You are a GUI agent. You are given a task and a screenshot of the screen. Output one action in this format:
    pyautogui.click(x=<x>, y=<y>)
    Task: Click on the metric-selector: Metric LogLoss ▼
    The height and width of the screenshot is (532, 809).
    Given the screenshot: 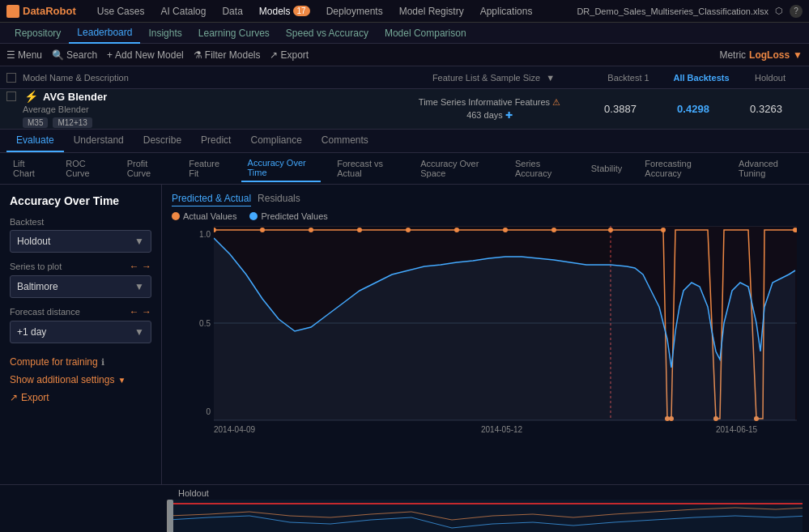 What is the action you would take?
    pyautogui.click(x=761, y=55)
    